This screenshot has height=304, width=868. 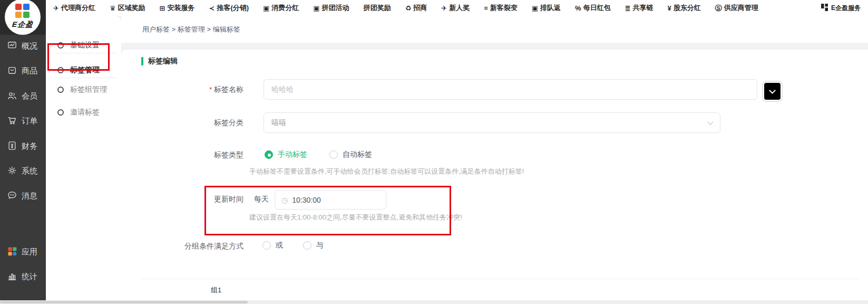 I want to click on sidebar-item-stats: 统计, so click(x=22, y=277).